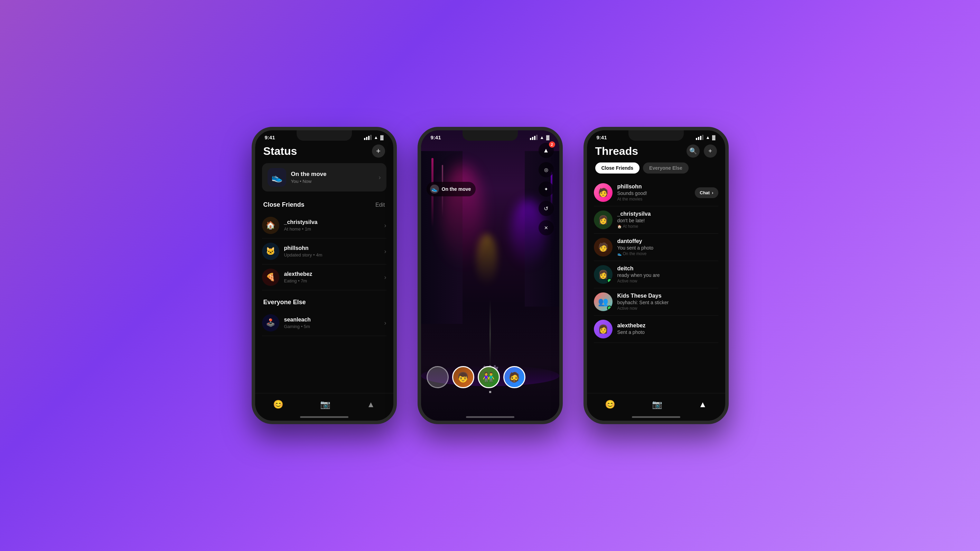  What do you see at coordinates (668, 221) in the screenshot?
I see `thread-preview-2: don't be late!` at bounding box center [668, 221].